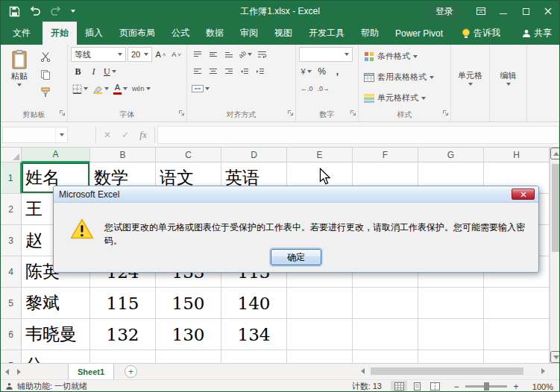 The height and width of the screenshot is (392, 560). Describe the element at coordinates (137, 33) in the screenshot. I see `ribbon-tab-3: 页面布局` at that location.